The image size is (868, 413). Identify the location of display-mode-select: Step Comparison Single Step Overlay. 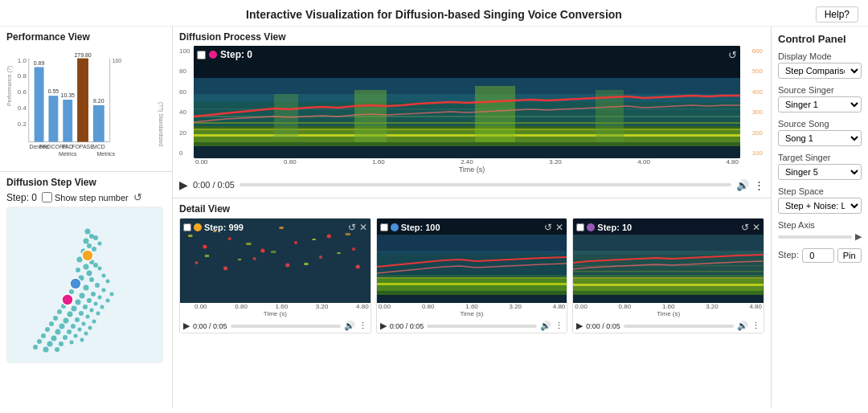
(820, 71).